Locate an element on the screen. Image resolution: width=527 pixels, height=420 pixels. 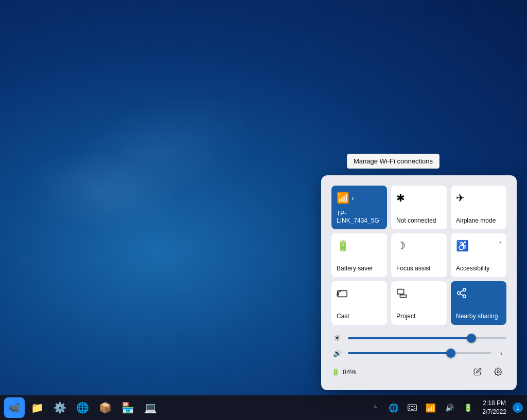
brightness-icon: ☀ is located at coordinates (337, 338).